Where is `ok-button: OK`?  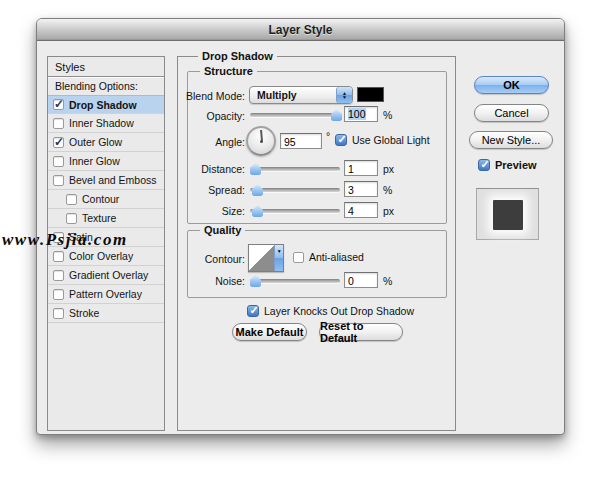
ok-button: OK is located at coordinates (512, 85).